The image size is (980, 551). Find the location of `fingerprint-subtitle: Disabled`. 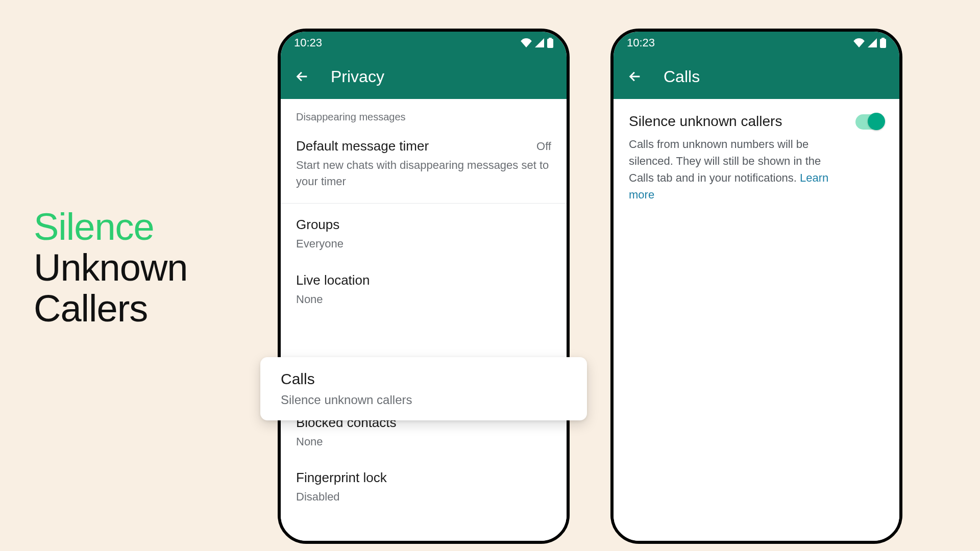

fingerprint-subtitle: Disabled is located at coordinates (424, 497).